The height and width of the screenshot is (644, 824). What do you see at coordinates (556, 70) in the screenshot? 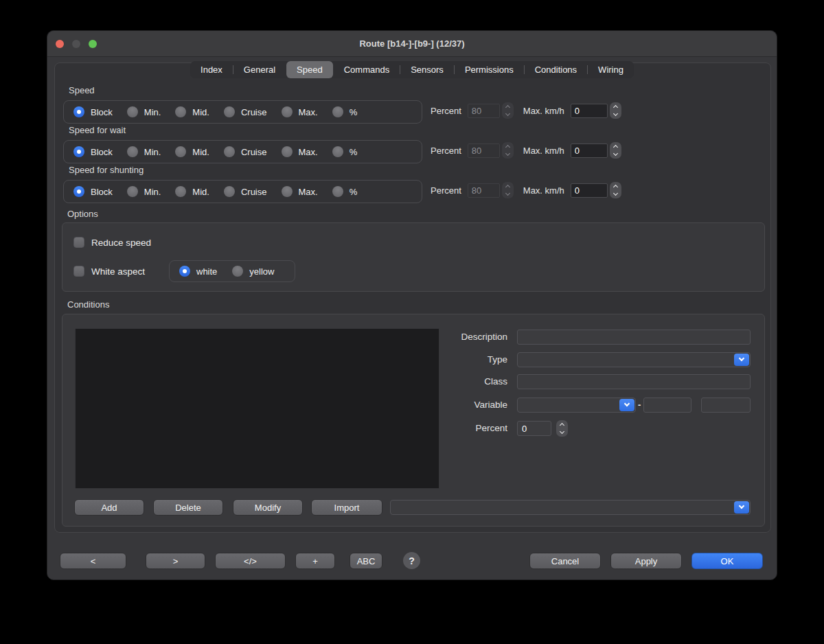
I see `tab-conditions: Conditions` at bounding box center [556, 70].